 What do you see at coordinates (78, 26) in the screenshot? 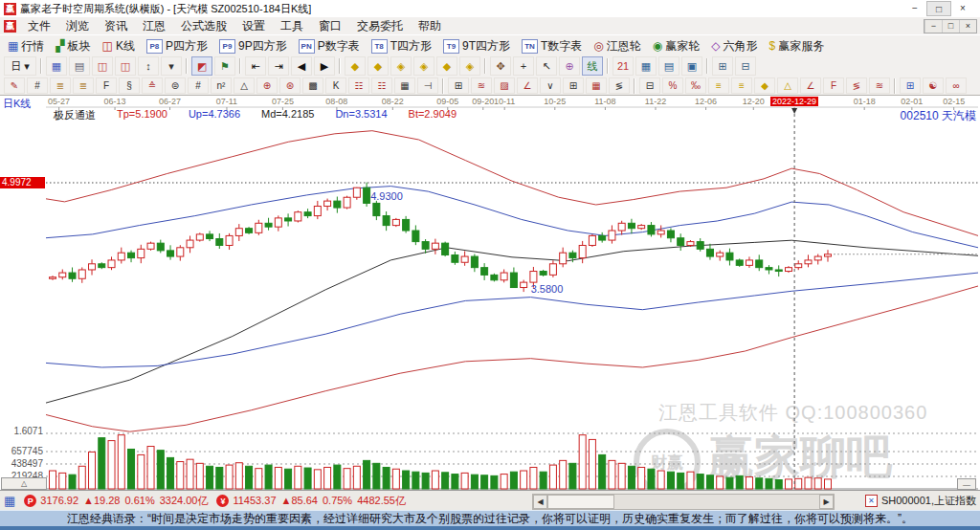
I see `menu-item-浏览: 浏览` at bounding box center [78, 26].